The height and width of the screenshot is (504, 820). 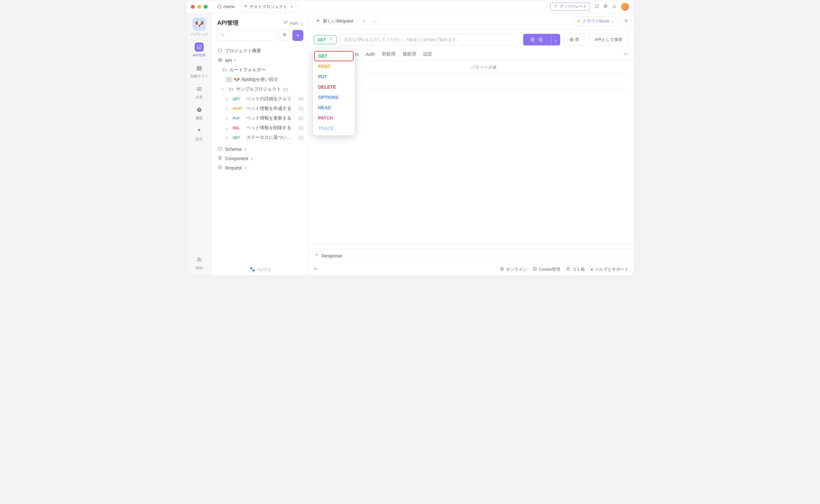 What do you see at coordinates (556, 40) in the screenshot?
I see `chevron-down-icon: ⌄` at bounding box center [556, 40].